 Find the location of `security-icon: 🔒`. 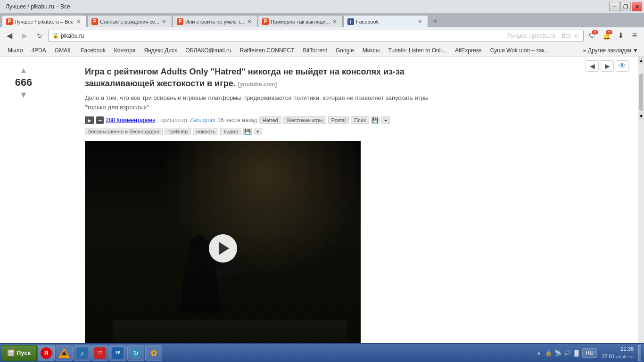

security-icon: 🔒 is located at coordinates (56, 36).